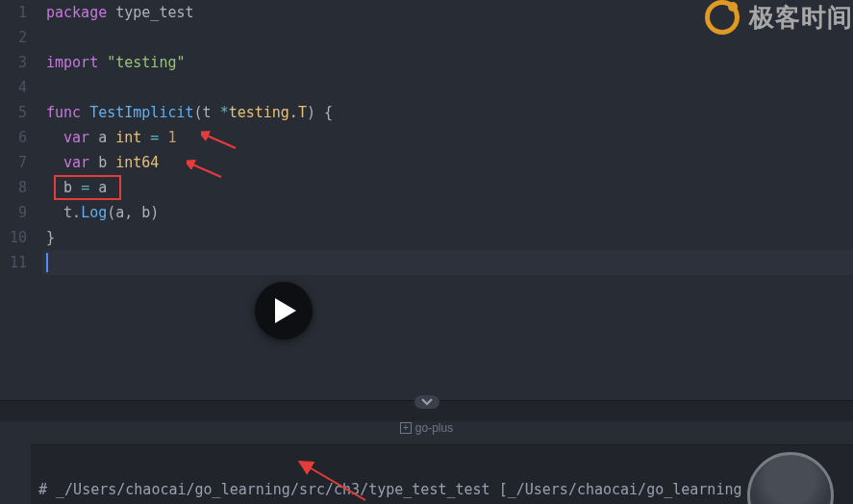 The height and width of the screenshot is (504, 853). What do you see at coordinates (427, 411) in the screenshot?
I see `panel-divider` at bounding box center [427, 411].